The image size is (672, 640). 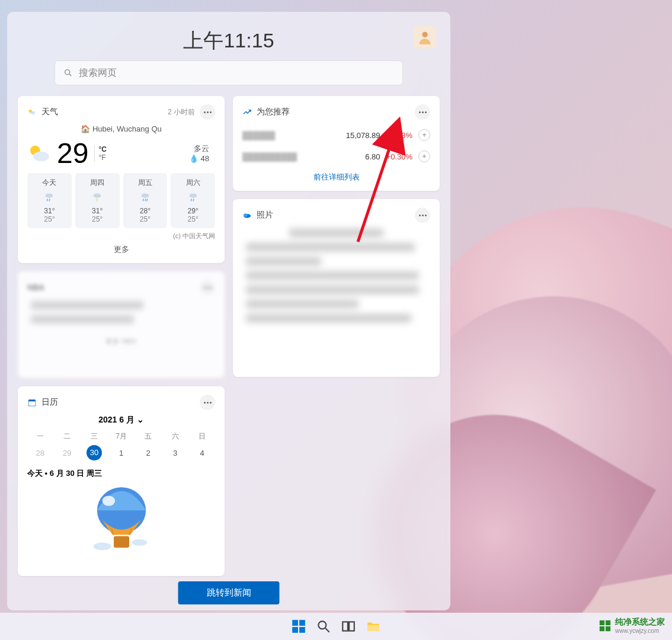 I want to click on current-temp: 29, so click(x=72, y=153).